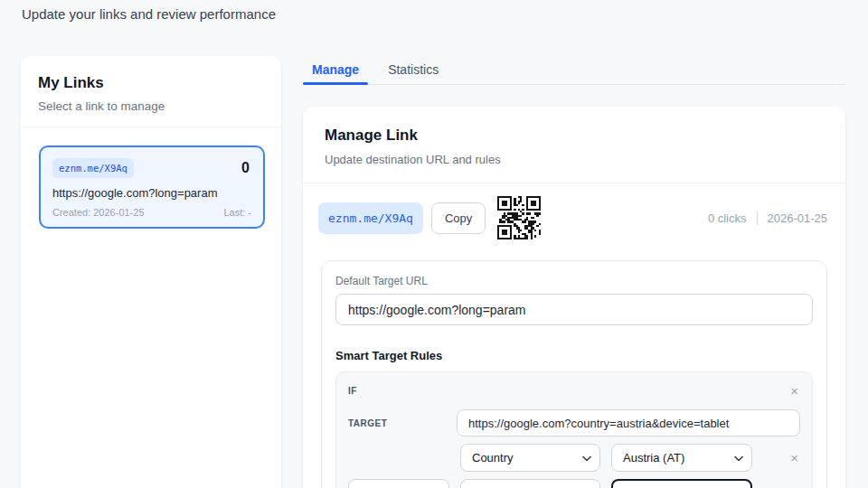 Image resolution: width=868 pixels, height=488 pixels. Describe the element at coordinates (794, 390) in the screenshot. I see `rule-close-icon: ×` at that location.